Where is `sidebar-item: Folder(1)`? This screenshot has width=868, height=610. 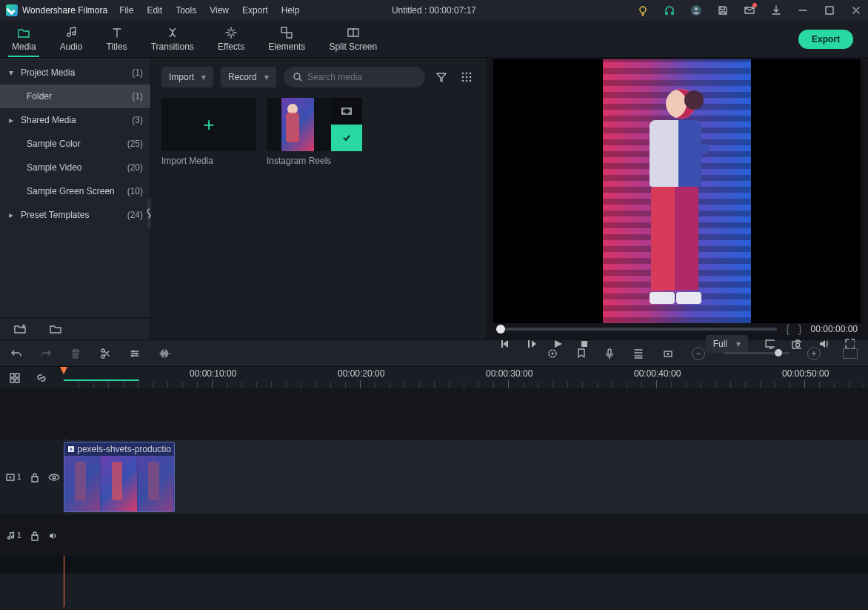 sidebar-item: Folder(1) is located at coordinates (76, 96).